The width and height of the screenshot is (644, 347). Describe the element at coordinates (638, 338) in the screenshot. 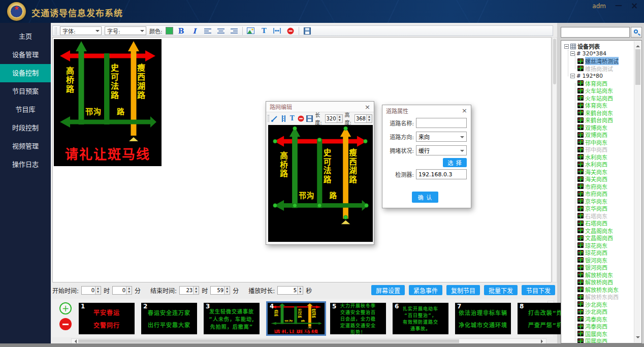

I see `scroll-down-icon` at that location.